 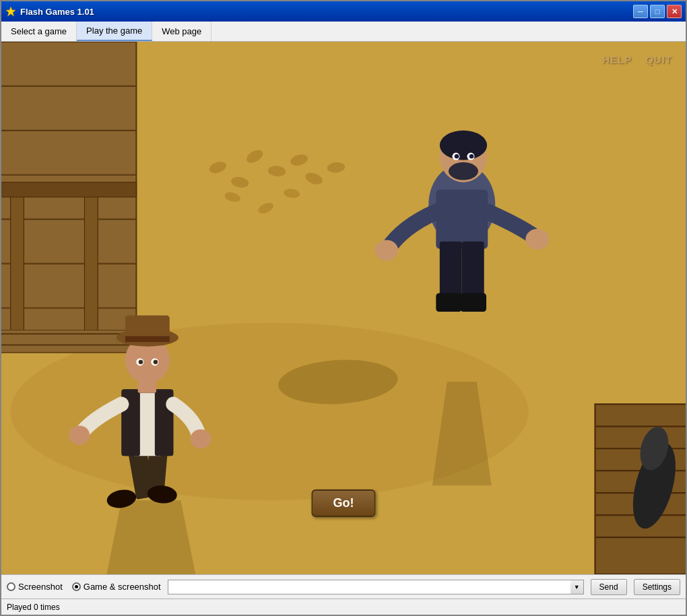 I want to click on go-button: Go!, so click(x=344, y=504).